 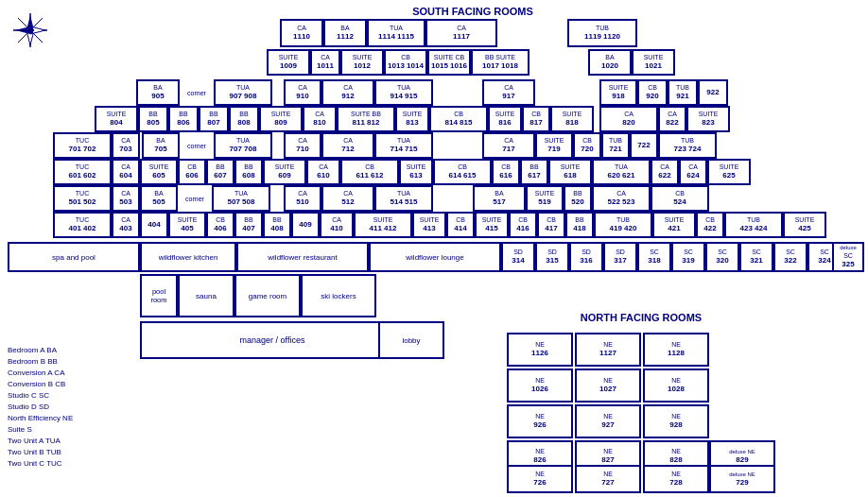 What do you see at coordinates (339, 296) in the screenshot?
I see `ski-lockers-block: ski lockers` at bounding box center [339, 296].